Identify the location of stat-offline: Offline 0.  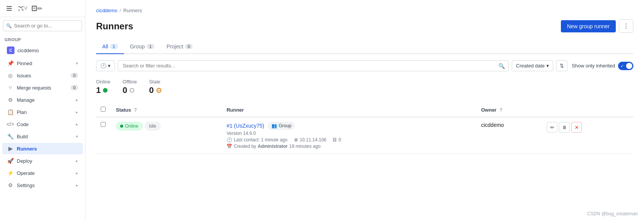
(130, 87).